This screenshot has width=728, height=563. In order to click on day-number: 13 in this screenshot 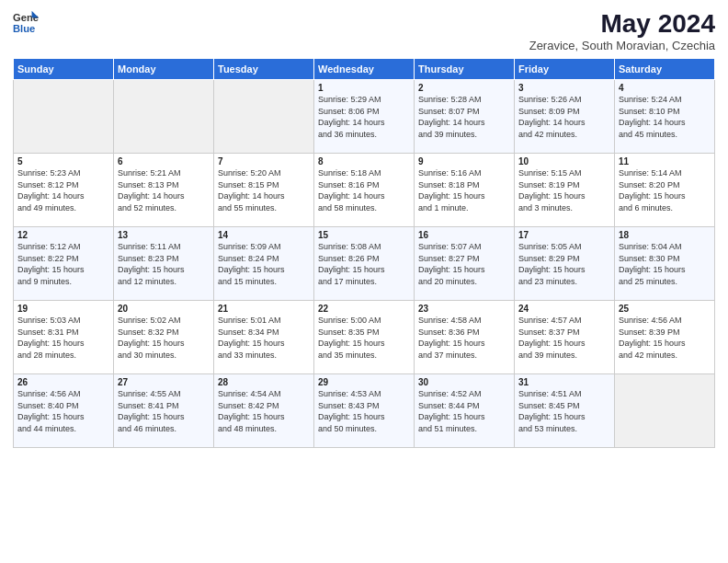, I will do `click(164, 236)`.